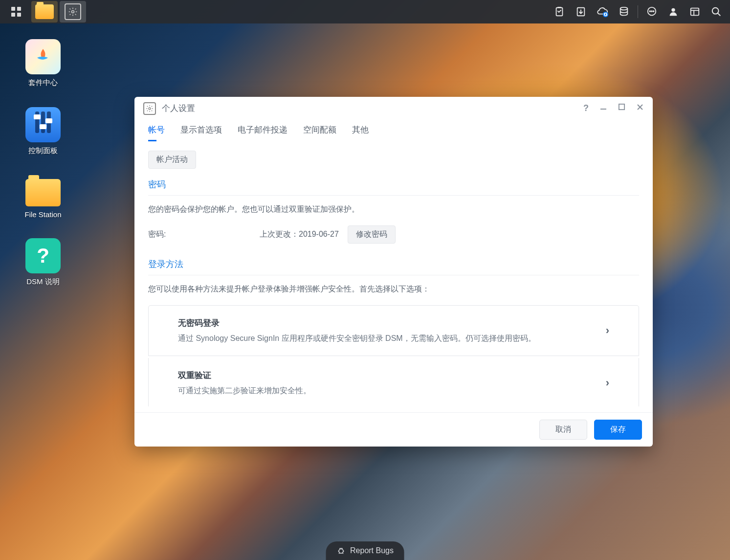 The image size is (730, 560). I want to click on tab-email: 电子邮件投递, so click(263, 133).